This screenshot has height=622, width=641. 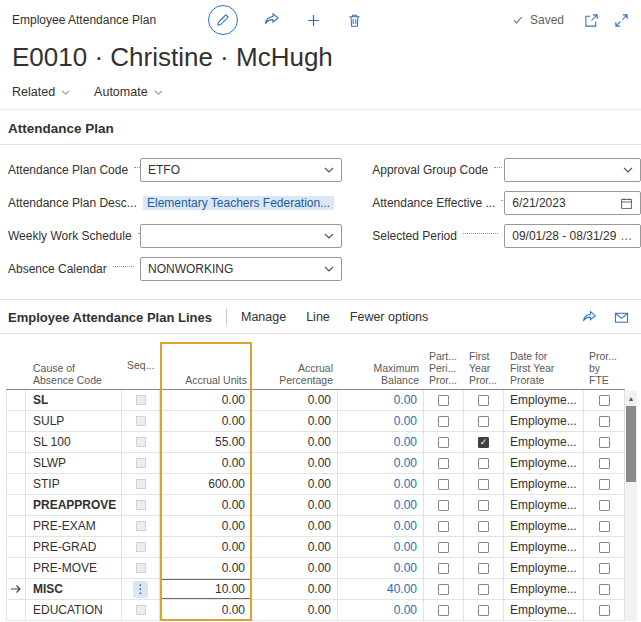 I want to click on cell-accrual-units: 55.00, so click(x=206, y=442).